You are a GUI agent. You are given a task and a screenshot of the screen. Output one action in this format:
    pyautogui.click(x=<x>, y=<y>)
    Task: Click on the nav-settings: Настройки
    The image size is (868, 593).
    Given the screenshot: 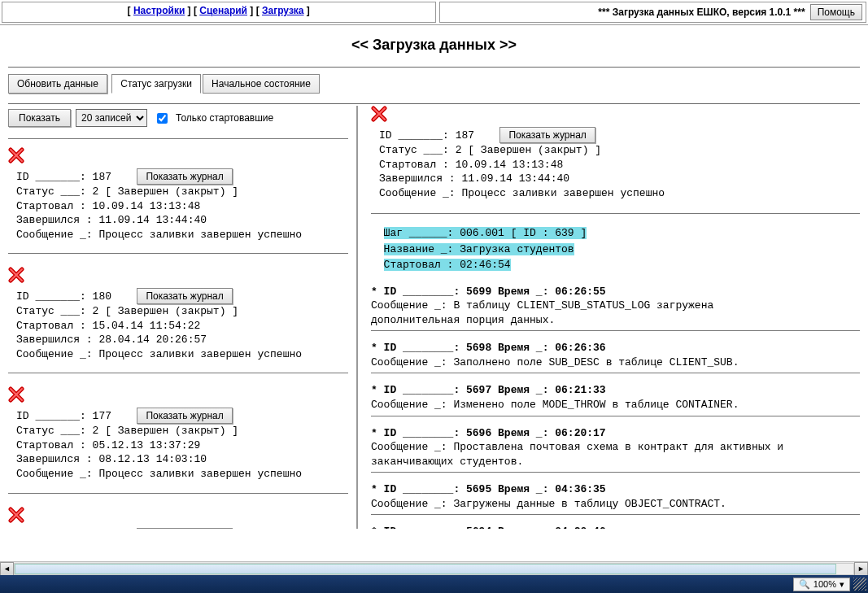 What is the action you would take?
    pyautogui.click(x=159, y=11)
    